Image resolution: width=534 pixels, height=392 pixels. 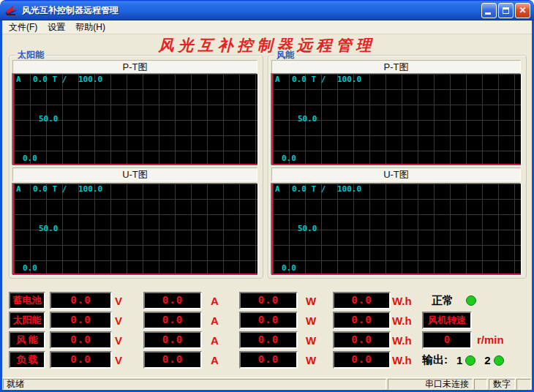 What do you see at coordinates (435, 360) in the screenshot?
I see `output-label: 输出:` at bounding box center [435, 360].